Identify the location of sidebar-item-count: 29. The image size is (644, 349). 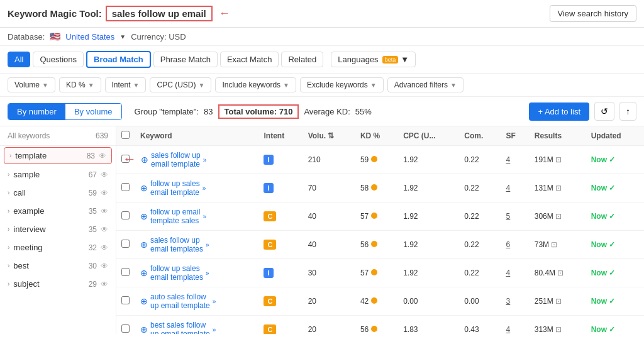
(93, 284).